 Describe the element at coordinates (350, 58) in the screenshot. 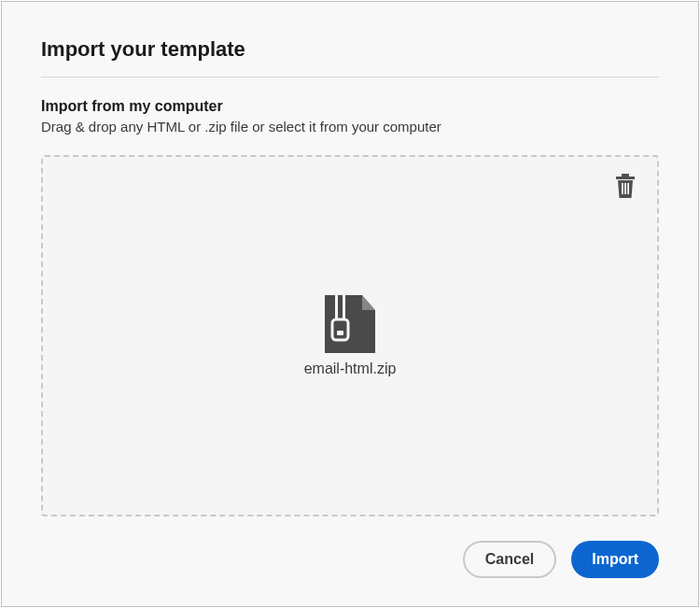

I see `dialog-title: Import your template` at that location.